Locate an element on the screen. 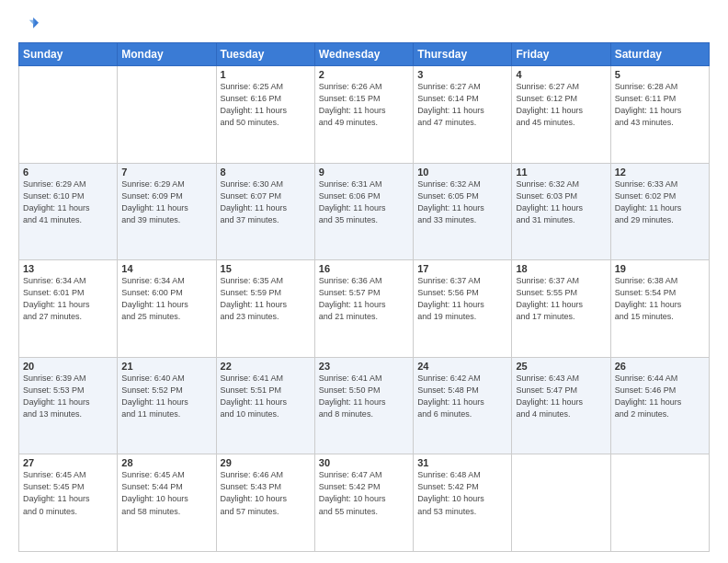 The image size is (728, 563). calendar-day: 3Sunrise: 6:27 AM Sunset: 6:14 PM Daylig… is located at coordinates (463, 115).